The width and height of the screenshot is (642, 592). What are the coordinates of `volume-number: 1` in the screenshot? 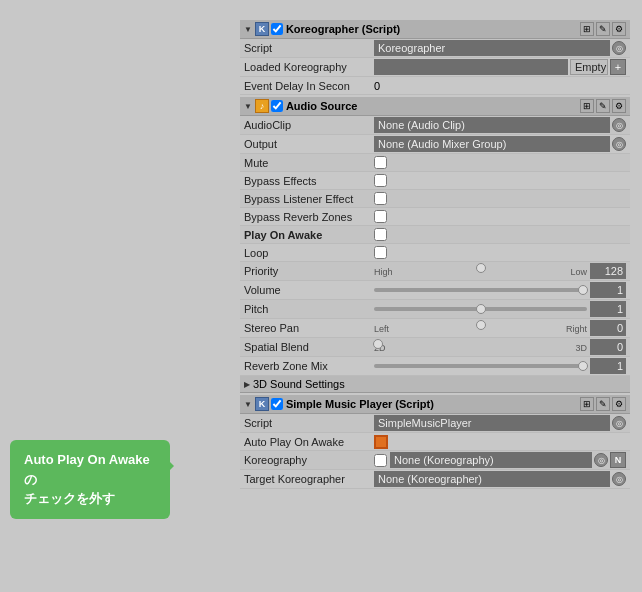 It's located at (608, 290).